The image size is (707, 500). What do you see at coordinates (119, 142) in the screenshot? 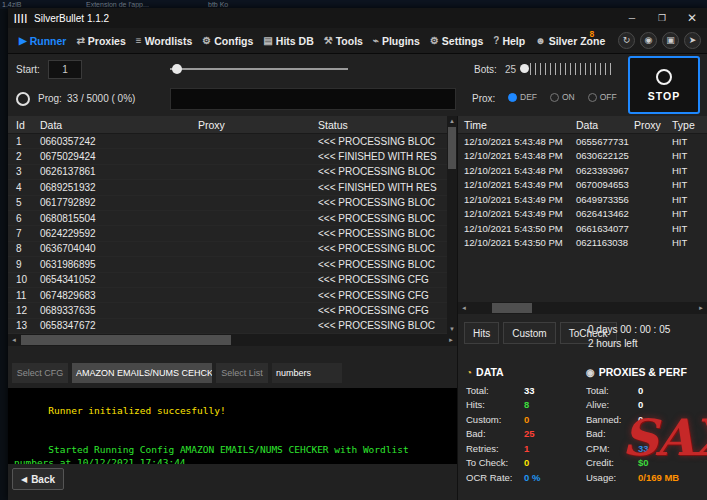
I see `cell-data: 0660357242` at bounding box center [119, 142].